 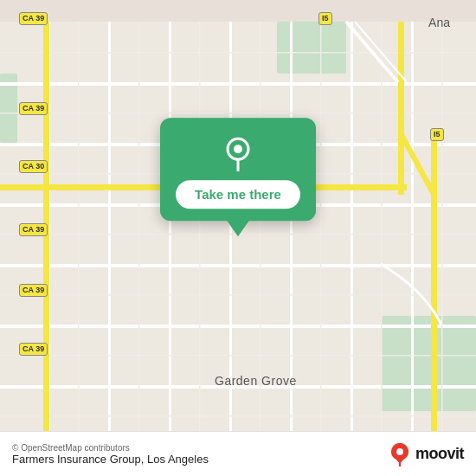 I want to click on take-me-there-button: Take me there, so click(x=238, y=194).